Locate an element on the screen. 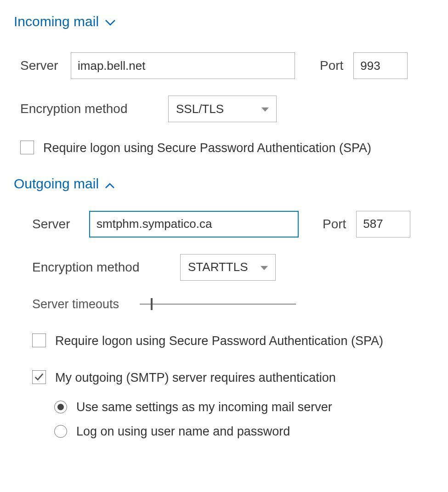 The image size is (448, 492). incoming-spa-label: Require logon using Secure Password Auth… is located at coordinates (207, 148).